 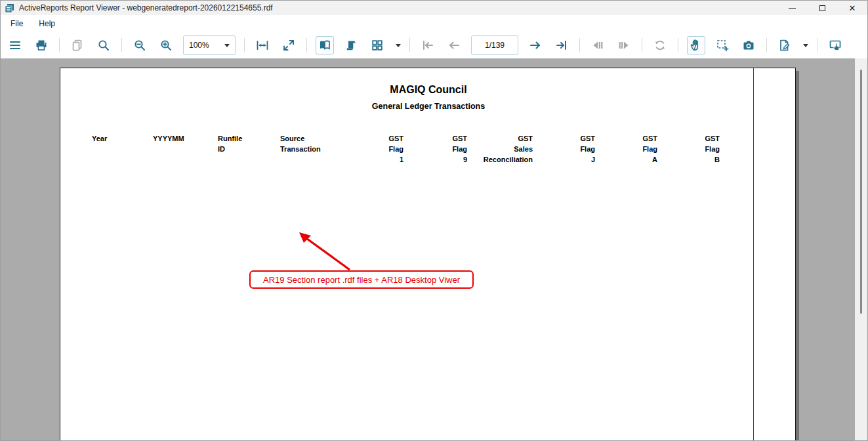 I want to click on zoom-level-value: 100%, so click(x=199, y=45).